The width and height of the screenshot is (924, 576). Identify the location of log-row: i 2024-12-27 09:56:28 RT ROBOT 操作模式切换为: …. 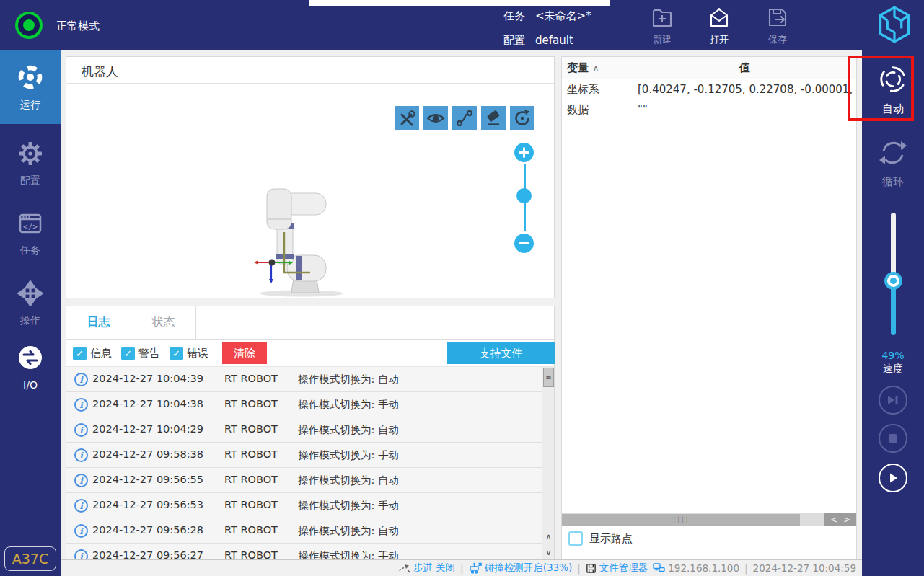
(310, 531).